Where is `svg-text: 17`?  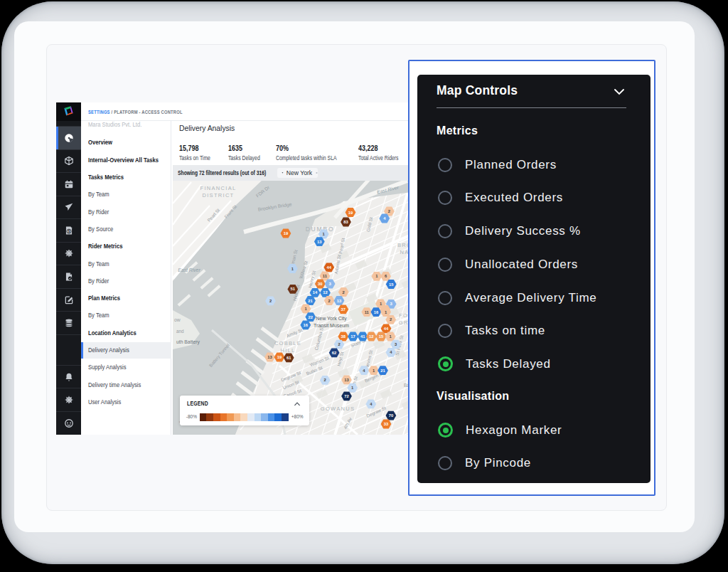
svg-text: 17 is located at coordinates (353, 337).